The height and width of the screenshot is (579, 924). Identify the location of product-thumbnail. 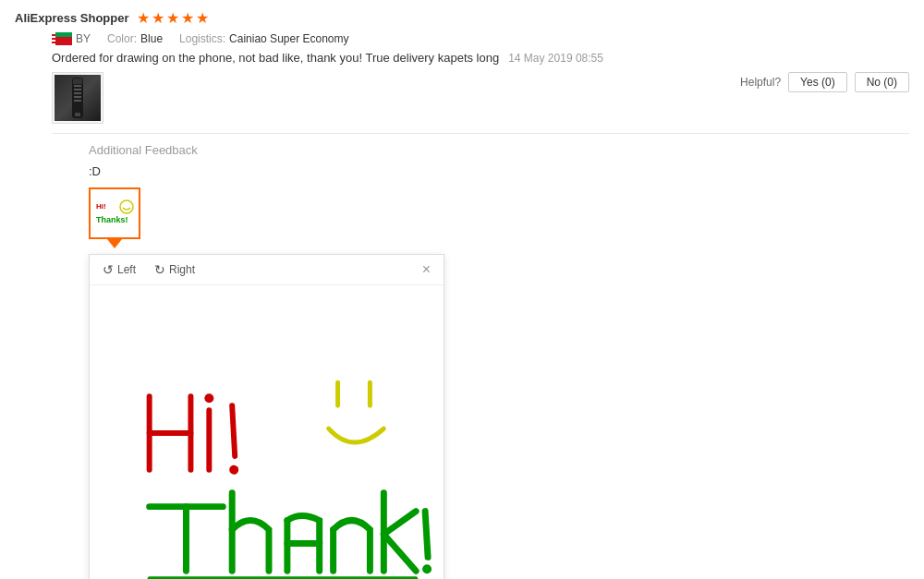
(78, 98).